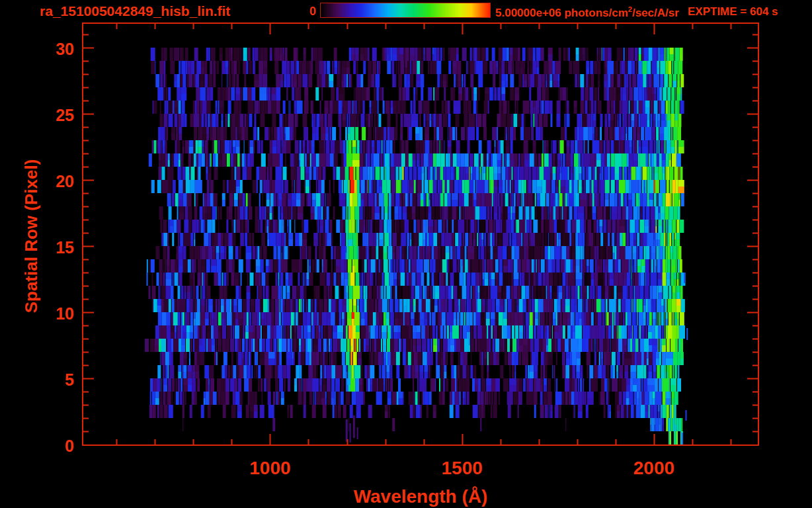 The height and width of the screenshot is (508, 812). Describe the element at coordinates (135, 11) in the screenshot. I see `file-title: ra_151005042849_hisb_lin.fit` at that location.